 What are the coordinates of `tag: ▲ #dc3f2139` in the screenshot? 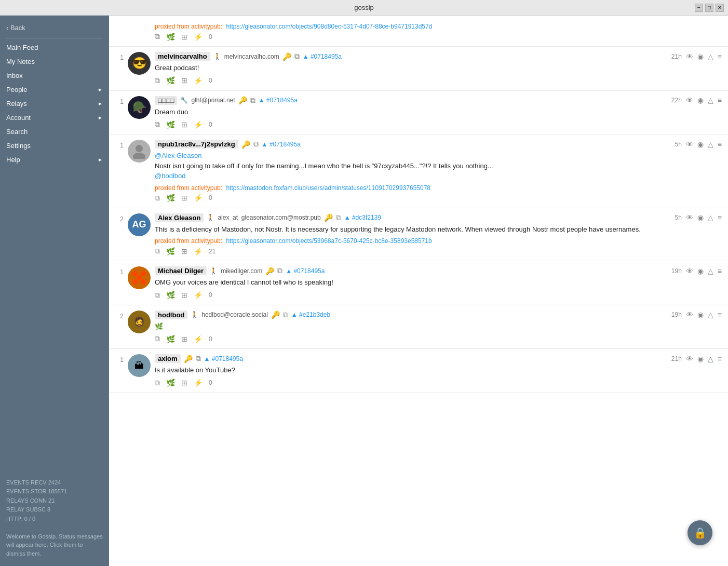 It's located at (362, 218).